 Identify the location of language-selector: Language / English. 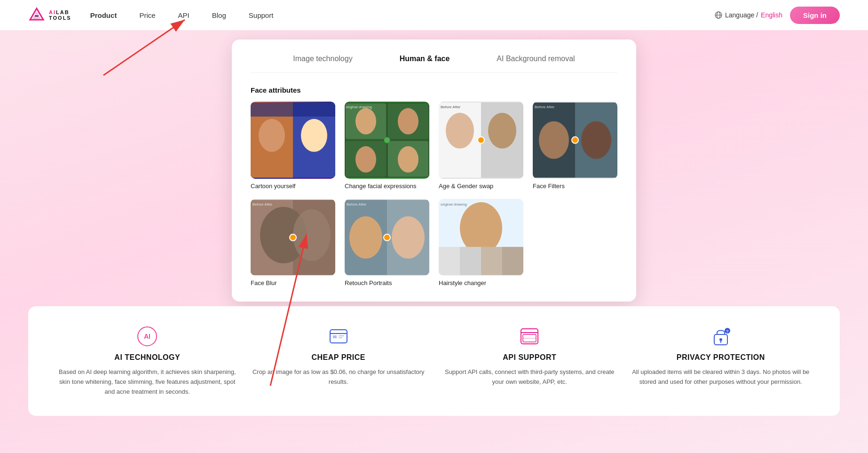
(749, 15).